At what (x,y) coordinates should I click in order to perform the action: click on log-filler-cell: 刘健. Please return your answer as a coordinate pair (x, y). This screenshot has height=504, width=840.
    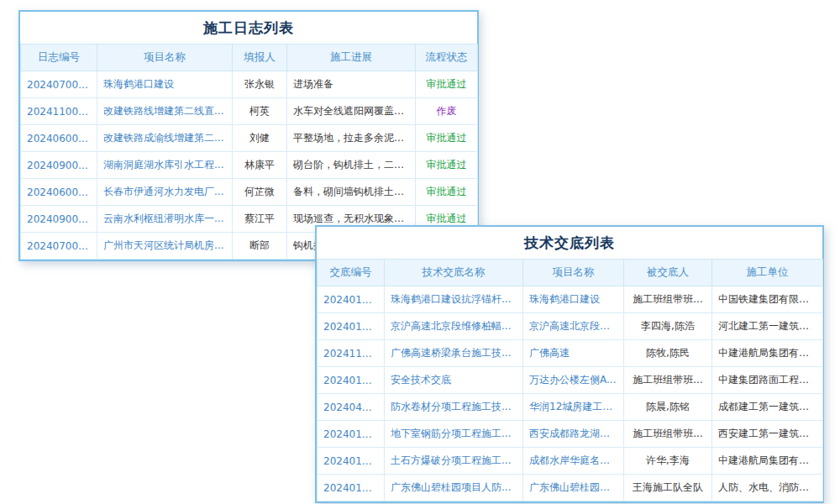
    Looking at the image, I should click on (260, 139).